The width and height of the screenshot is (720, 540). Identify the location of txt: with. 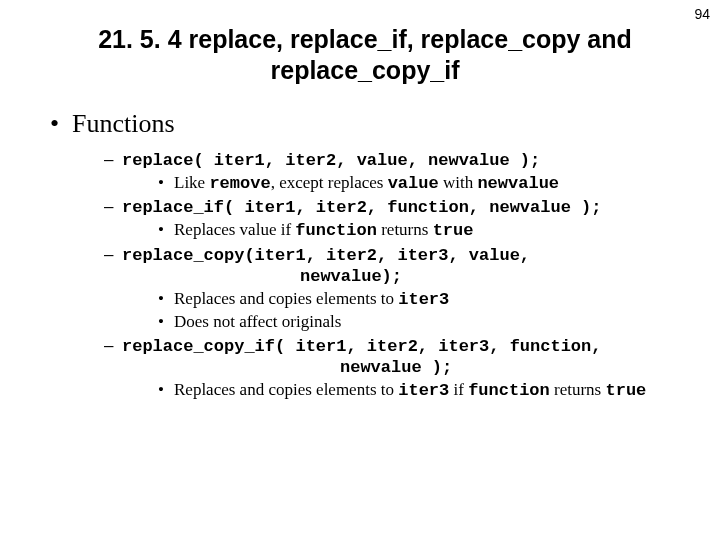
(458, 182).